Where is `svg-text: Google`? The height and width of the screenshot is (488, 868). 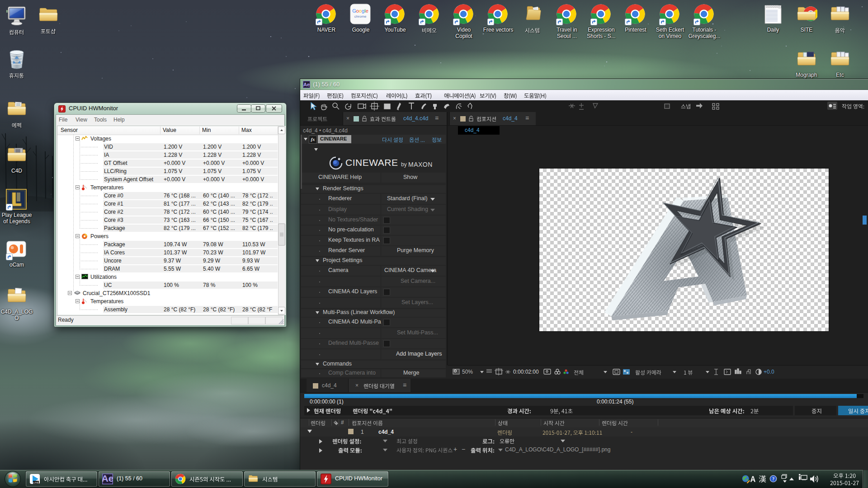
svg-text: Google is located at coordinates (360, 11).